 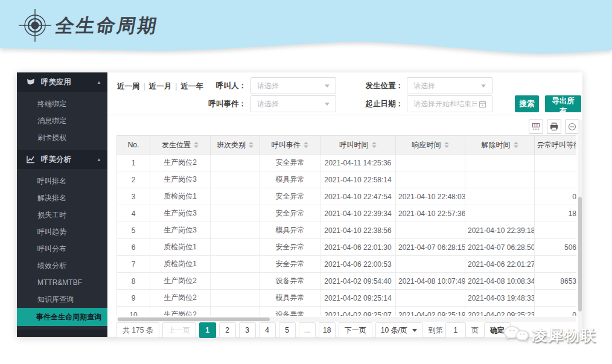 What do you see at coordinates (447, 86) in the screenshot?
I see `location-select-placeholder: 请选择` at bounding box center [447, 86].